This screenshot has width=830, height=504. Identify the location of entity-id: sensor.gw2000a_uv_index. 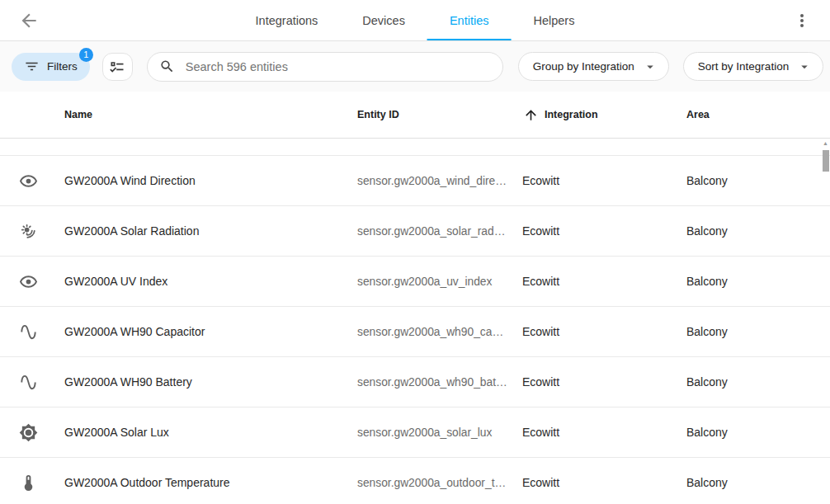
(440, 282).